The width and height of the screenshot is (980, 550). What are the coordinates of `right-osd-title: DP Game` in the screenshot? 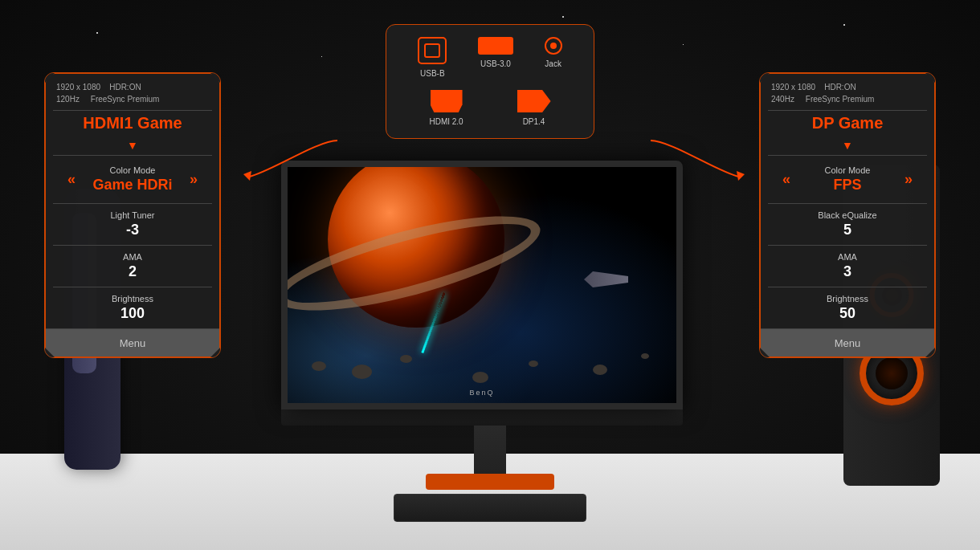 It's located at (847, 124).